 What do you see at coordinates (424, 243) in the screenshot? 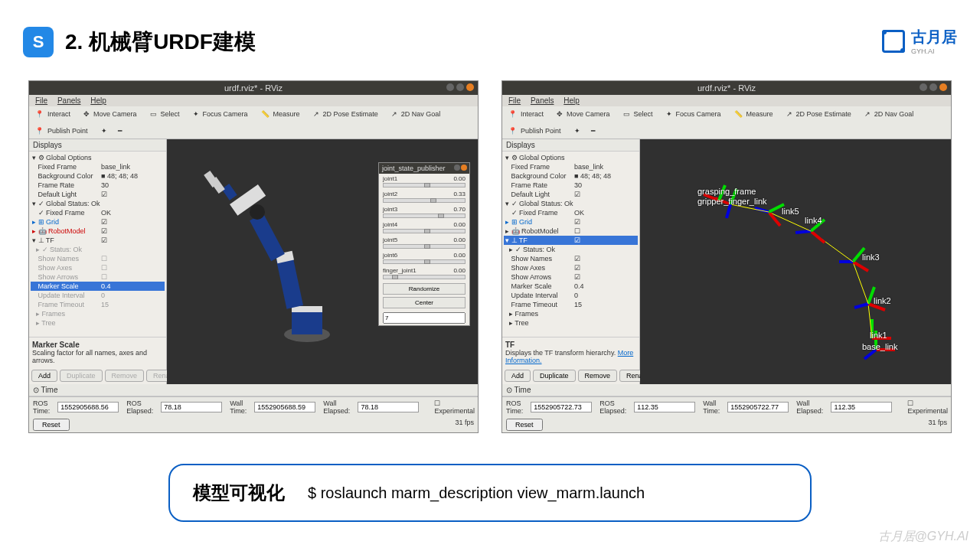
I see `joint-slider-row: joint50.00` at bounding box center [424, 243].